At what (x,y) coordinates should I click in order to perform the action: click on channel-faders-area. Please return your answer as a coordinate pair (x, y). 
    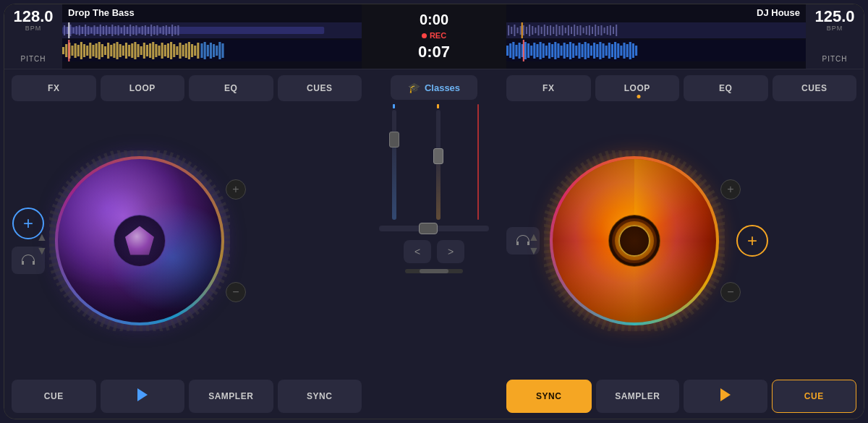
    Looking at the image, I should click on (434, 162).